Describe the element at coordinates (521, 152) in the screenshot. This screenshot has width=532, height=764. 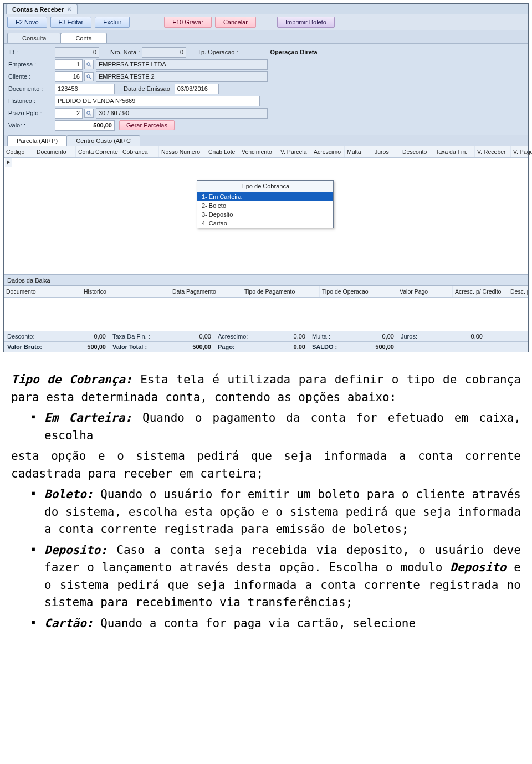
I see `col-v-pago: V. Pago` at that location.